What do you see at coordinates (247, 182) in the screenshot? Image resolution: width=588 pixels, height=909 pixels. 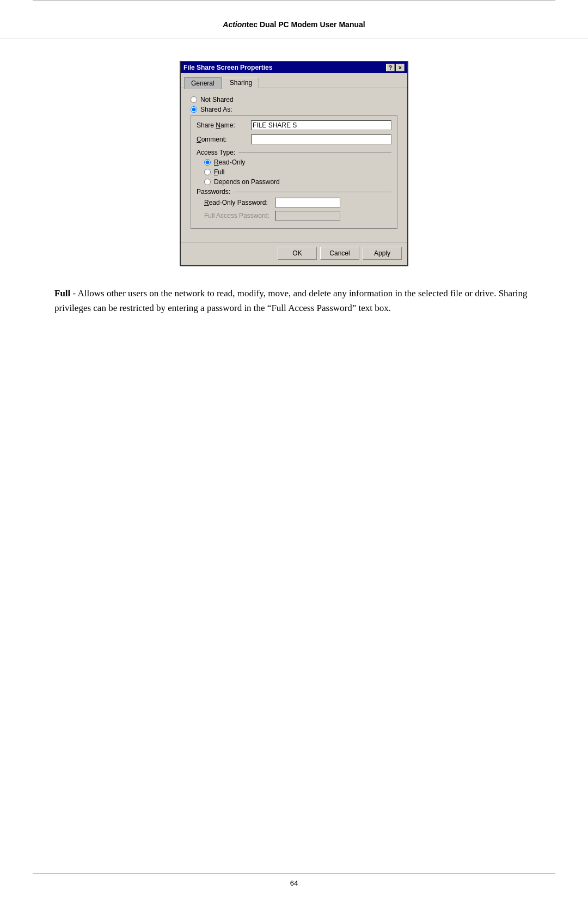 I see `depends-label: Depends on Password` at bounding box center [247, 182].